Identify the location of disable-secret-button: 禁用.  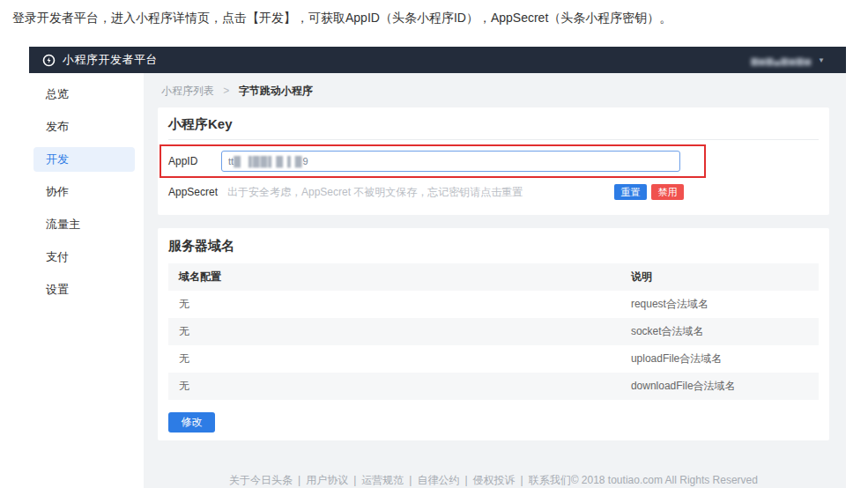
(668, 192).